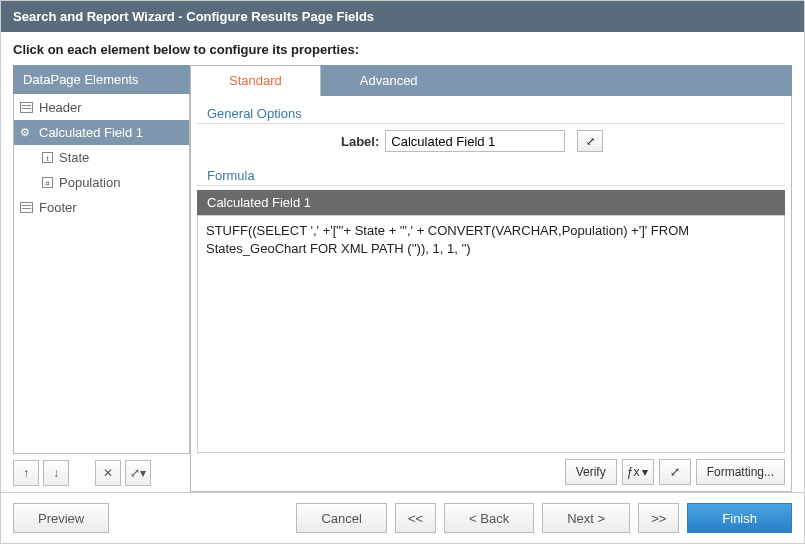 The height and width of the screenshot is (544, 805). What do you see at coordinates (675, 472) in the screenshot?
I see `expand-formula-button: ⤢` at bounding box center [675, 472].